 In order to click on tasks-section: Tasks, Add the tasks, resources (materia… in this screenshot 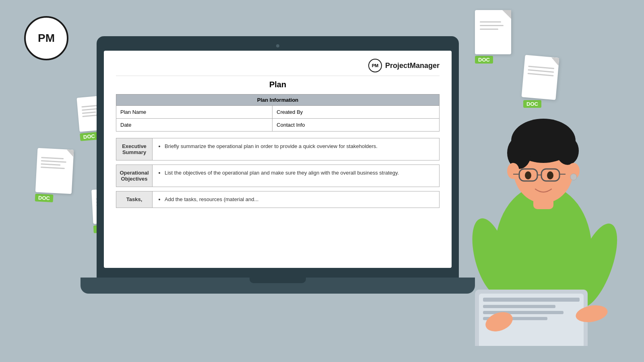, I will do `click(278, 200)`.